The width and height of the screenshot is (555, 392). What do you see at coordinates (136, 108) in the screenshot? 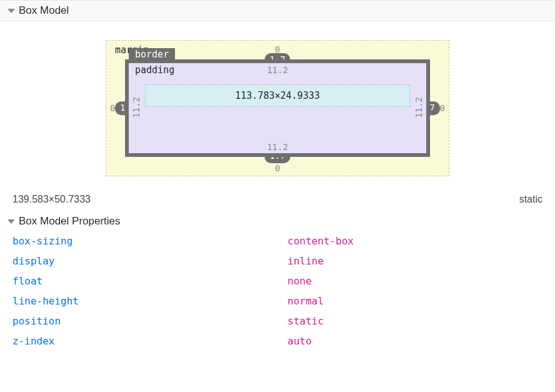
I see `padding-left-value: 11.2` at bounding box center [136, 108].